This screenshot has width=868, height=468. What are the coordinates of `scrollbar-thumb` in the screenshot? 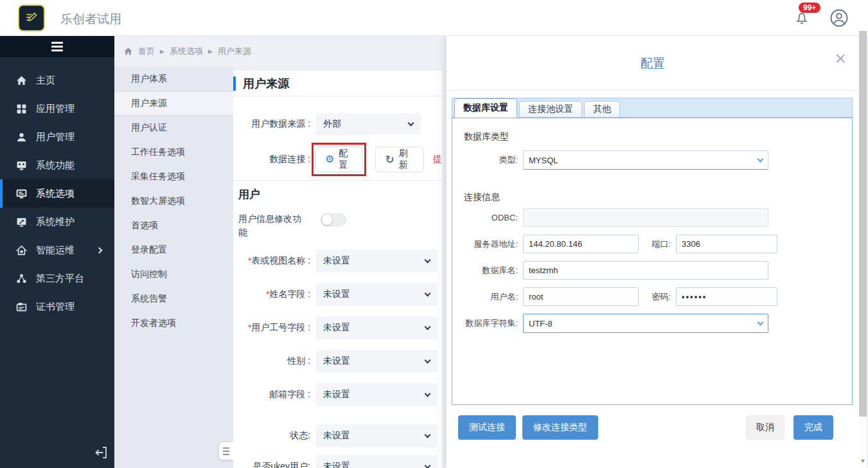 It's located at (863, 224).